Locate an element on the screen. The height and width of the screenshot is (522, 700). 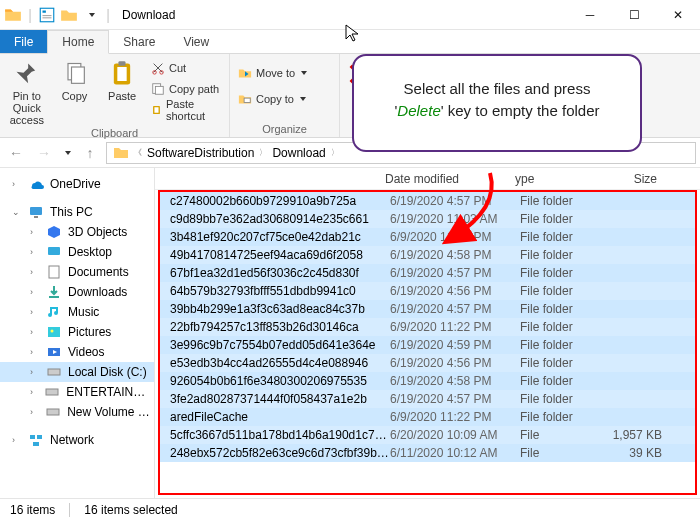
back-button: ← is located at coordinates (16, 153).